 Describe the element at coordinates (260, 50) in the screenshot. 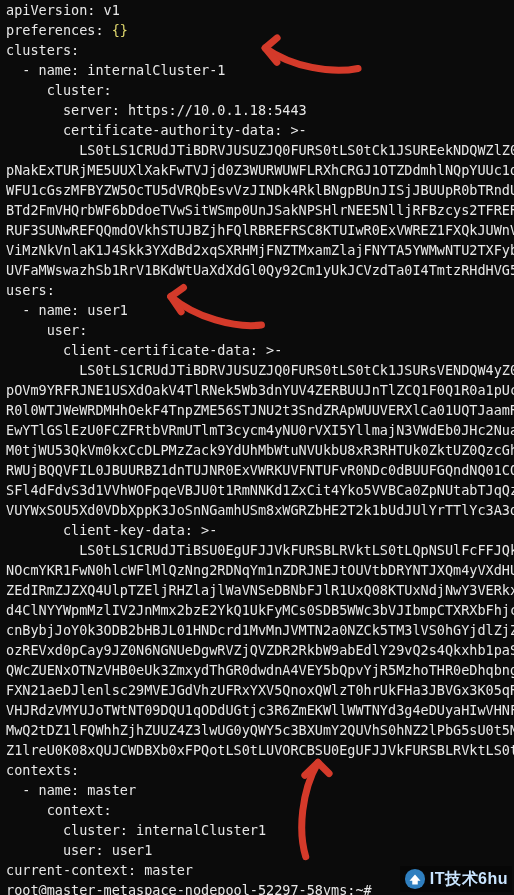

I see `terminal-line: clusters:` at that location.